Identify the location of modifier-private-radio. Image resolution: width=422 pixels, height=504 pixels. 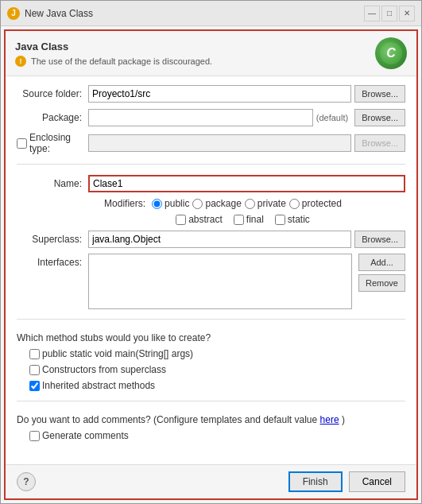
(250, 204).